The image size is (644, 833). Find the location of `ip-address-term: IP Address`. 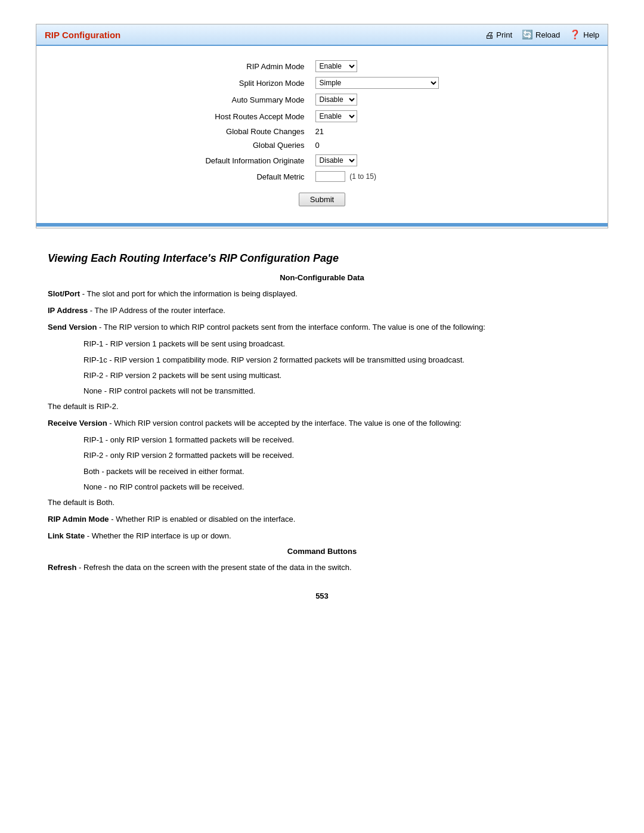

ip-address-term: IP Address is located at coordinates (68, 310).